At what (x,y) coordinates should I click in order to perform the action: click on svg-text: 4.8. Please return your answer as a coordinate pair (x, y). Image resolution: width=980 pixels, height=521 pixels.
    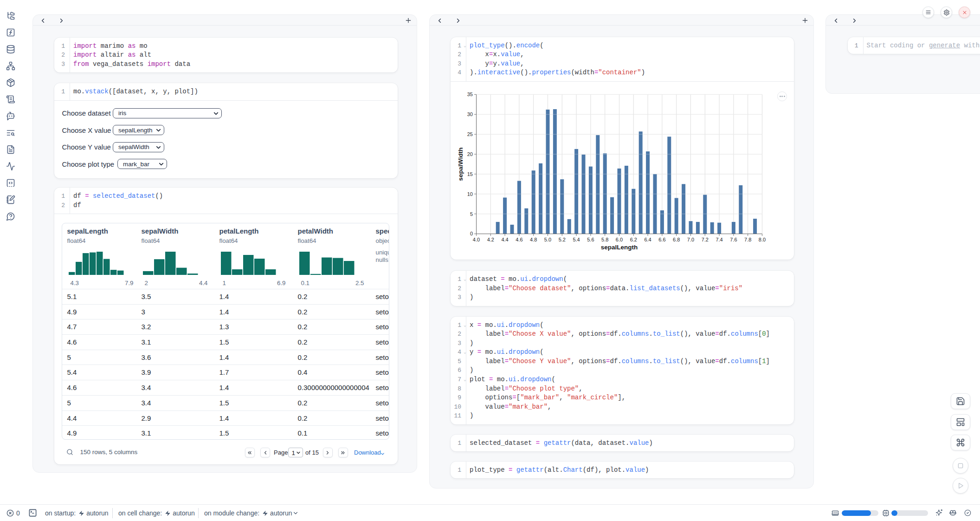
    Looking at the image, I should click on (534, 240).